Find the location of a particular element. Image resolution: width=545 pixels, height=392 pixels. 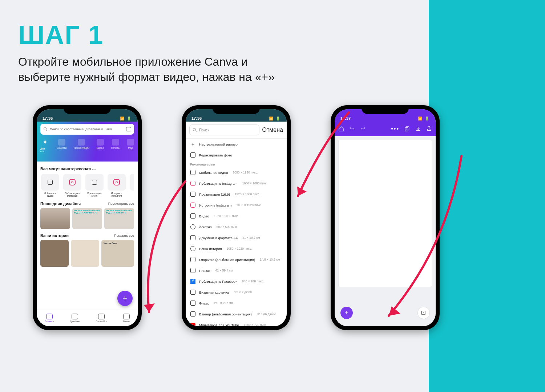

category-tab: Мар is located at coordinates (130, 144).